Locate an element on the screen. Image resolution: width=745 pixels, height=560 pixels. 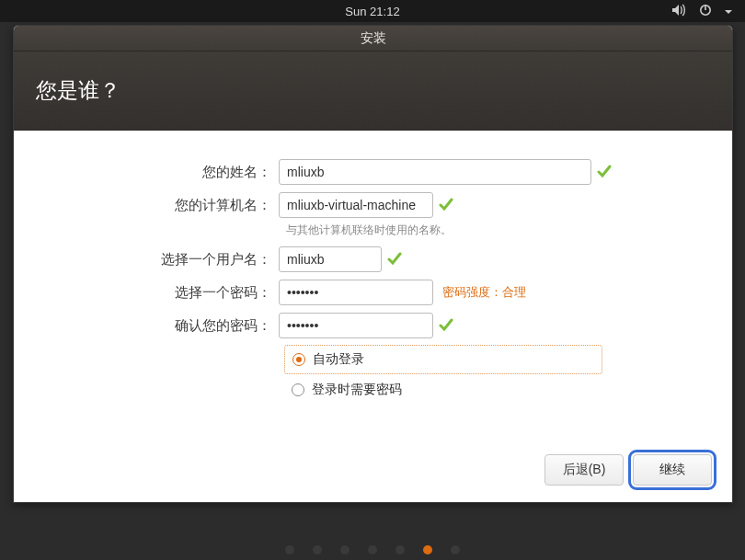
row-hostname: 您的计算机名： is located at coordinates (373, 205).